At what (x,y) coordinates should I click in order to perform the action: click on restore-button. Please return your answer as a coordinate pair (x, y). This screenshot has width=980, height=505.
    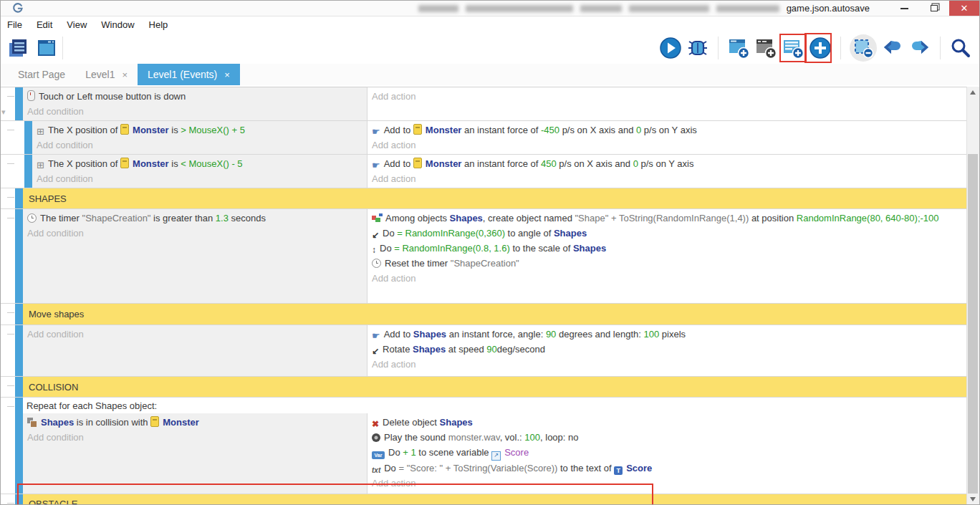
    Looking at the image, I should click on (934, 9).